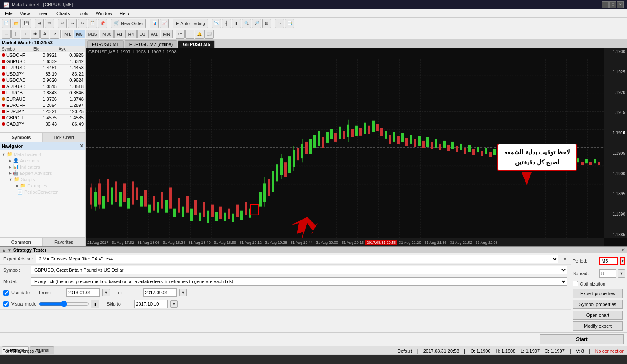 The image size is (627, 364). Describe the element at coordinates (598, 315) in the screenshot. I see `open-chart-button: Open chart` at that location.